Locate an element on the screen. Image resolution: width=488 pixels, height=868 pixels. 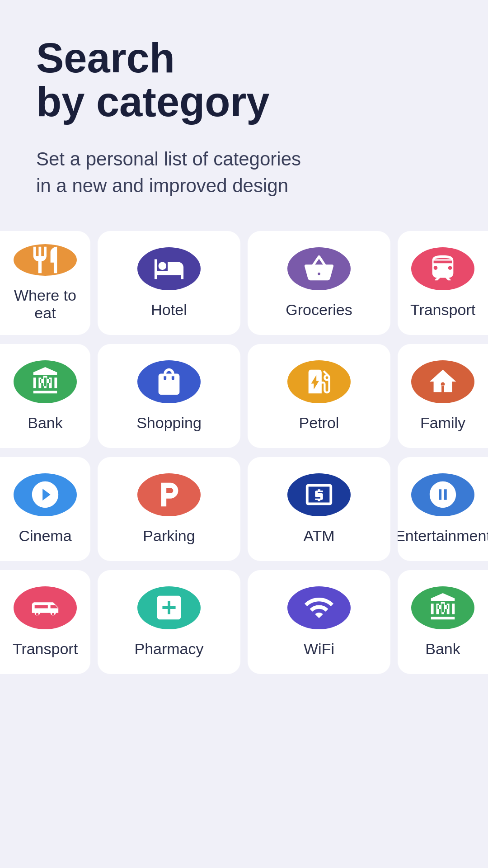
category-card-bank: Bank is located at coordinates (45, 396).